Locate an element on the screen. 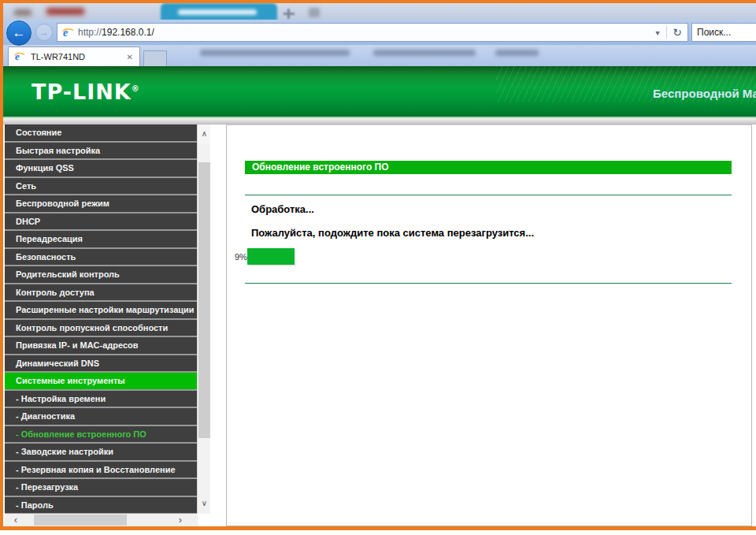 The width and height of the screenshot is (756, 535). sidebar-item: - Диагностика is located at coordinates (101, 418).